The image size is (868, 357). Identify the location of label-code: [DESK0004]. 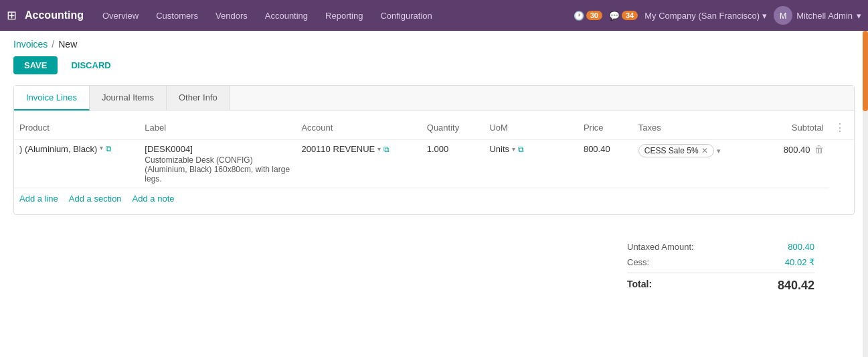
(218, 149).